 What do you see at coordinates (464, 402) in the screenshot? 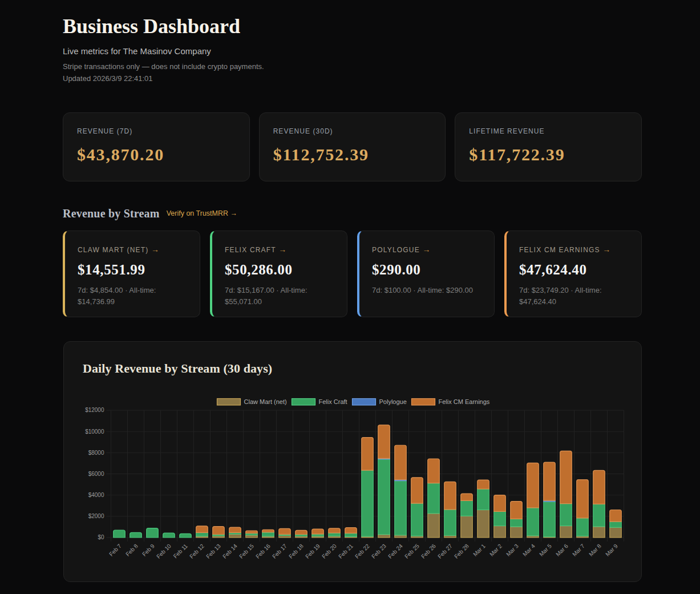
I see `svg-text: Felix CM Earnings` at bounding box center [464, 402].